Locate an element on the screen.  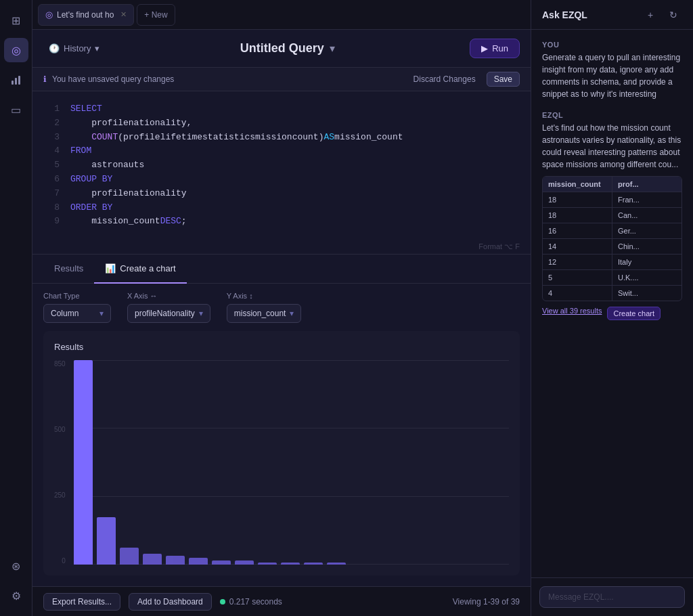
cell-val: 16 is located at coordinates (578, 231).